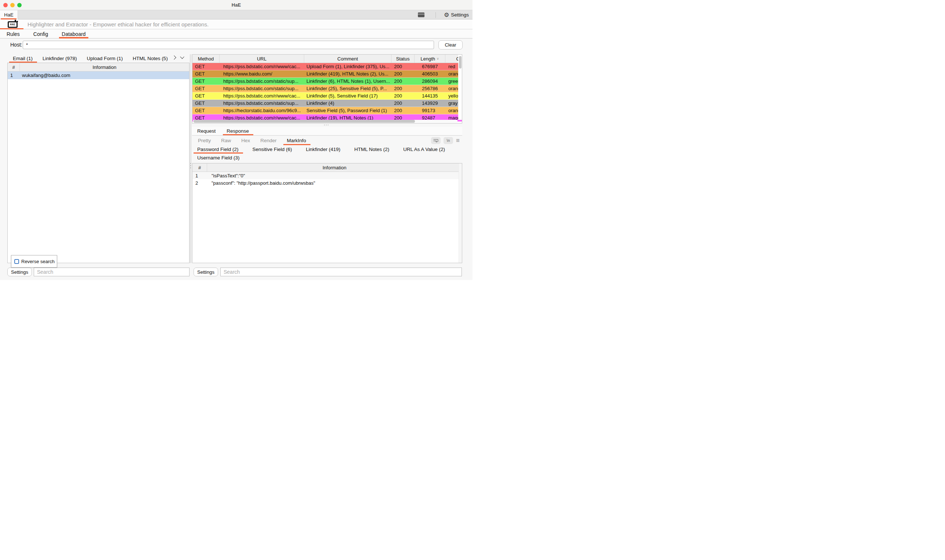 This screenshot has width=945, height=560. What do you see at coordinates (456, 15) in the screenshot?
I see `settings-button: ⚙ Settings` at bounding box center [456, 15].